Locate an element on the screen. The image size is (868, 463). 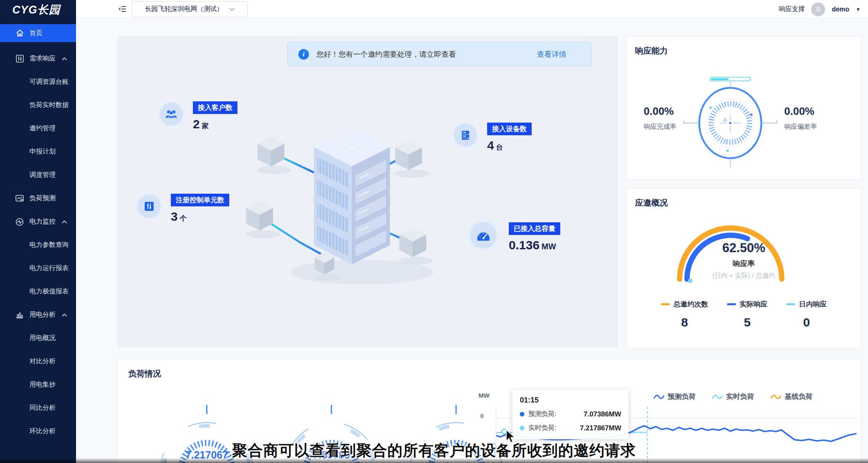
tooltip-time: 01:15 is located at coordinates (570, 400).